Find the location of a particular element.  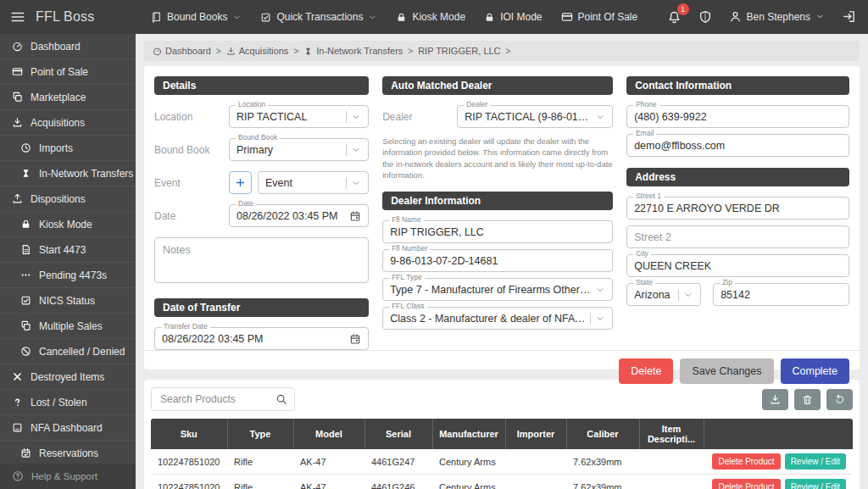

clock-icon is located at coordinates (25, 147).